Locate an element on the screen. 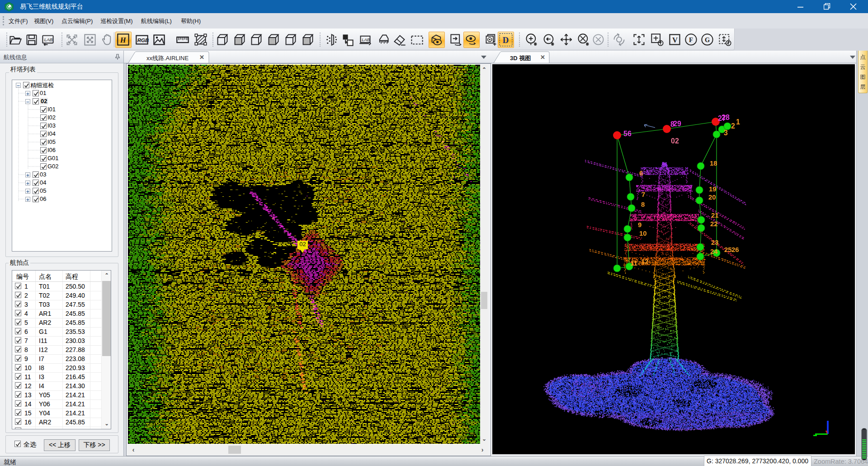  svg-text: RGB is located at coordinates (143, 40).